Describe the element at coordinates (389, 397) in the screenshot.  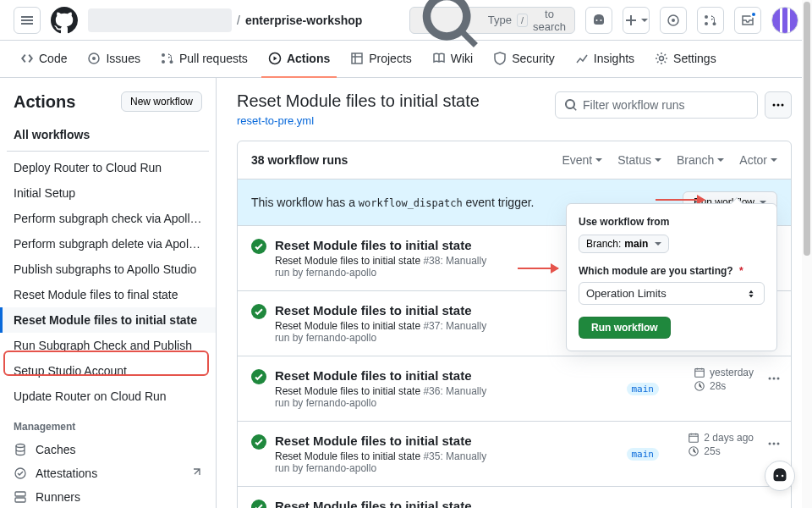
I see `run-subtitle: Reset Module files to initial state #36:…` at that location.